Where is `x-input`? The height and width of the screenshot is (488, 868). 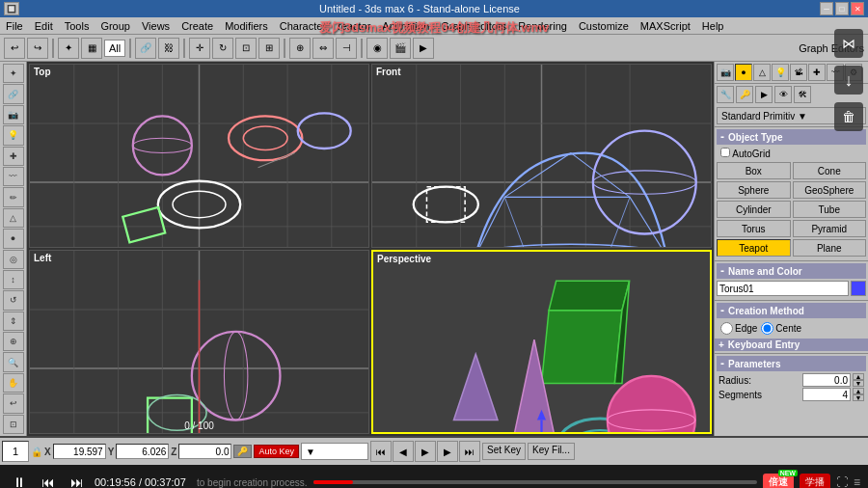 x-input is located at coordinates (79, 451).